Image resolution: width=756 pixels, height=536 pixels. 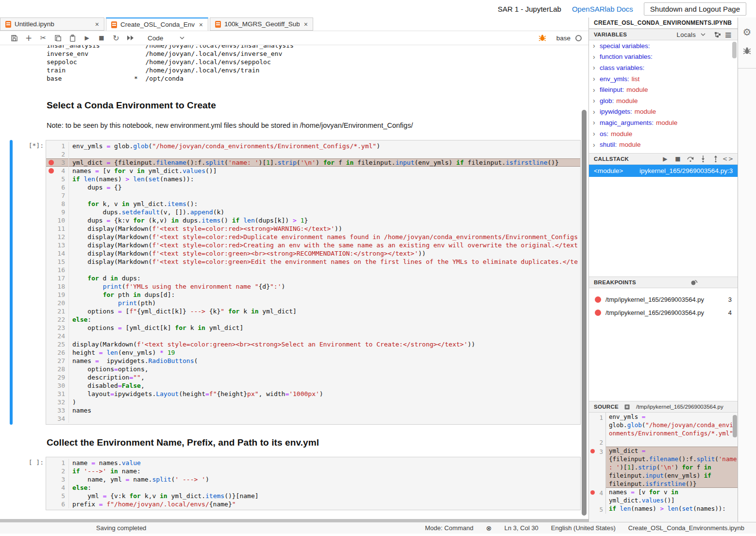 I want to click on add-cell-button: +, so click(x=29, y=38).